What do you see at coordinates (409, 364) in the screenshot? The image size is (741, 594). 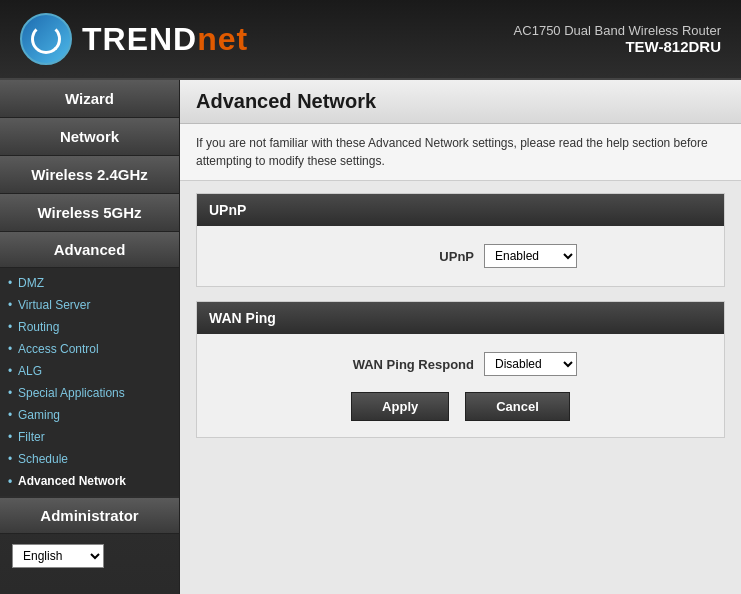 I see `wan-ping-label: WAN Ping Respond` at bounding box center [409, 364].